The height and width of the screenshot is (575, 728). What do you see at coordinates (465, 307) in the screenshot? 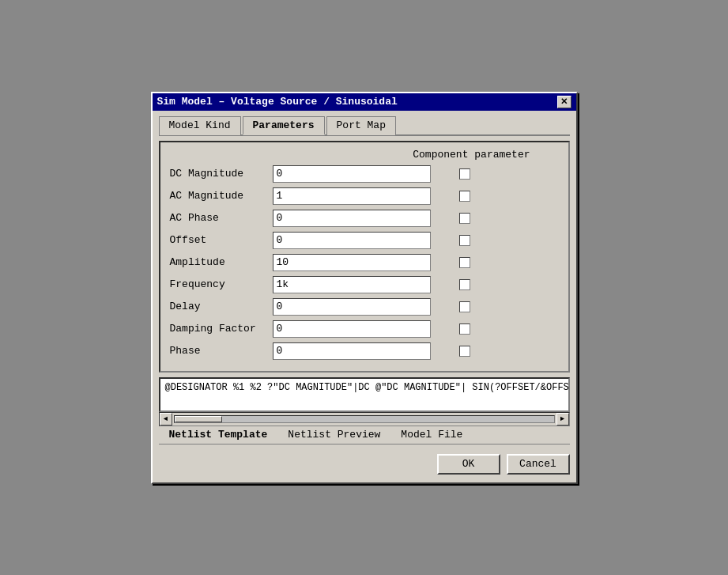
I see `checkbox-delay` at bounding box center [465, 307].